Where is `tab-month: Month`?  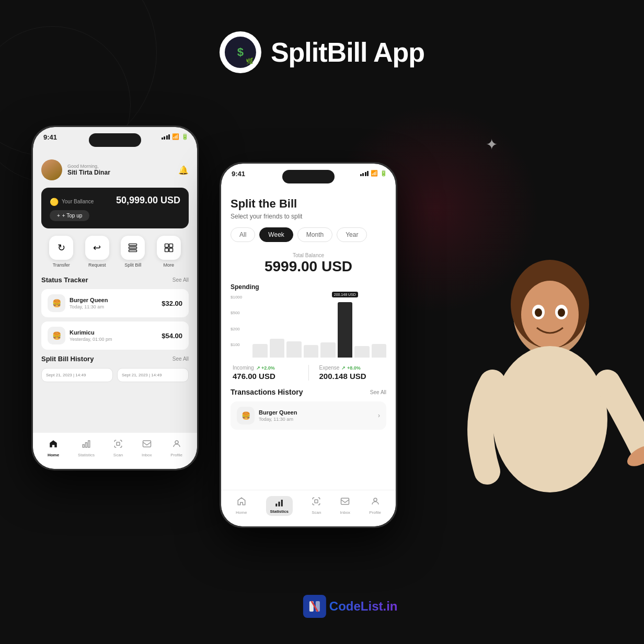 tab-month: Month is located at coordinates (315, 235).